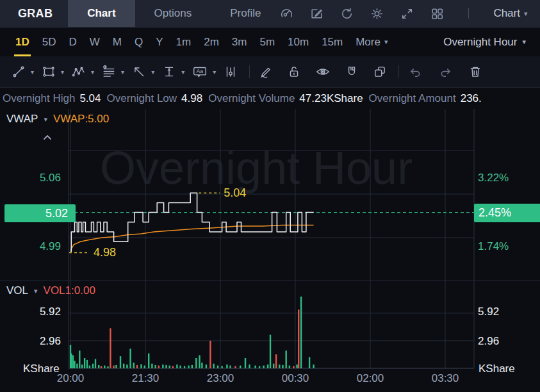  Describe the element at coordinates (497, 369) in the screenshot. I see `volume-unit-right: KShare` at that location.